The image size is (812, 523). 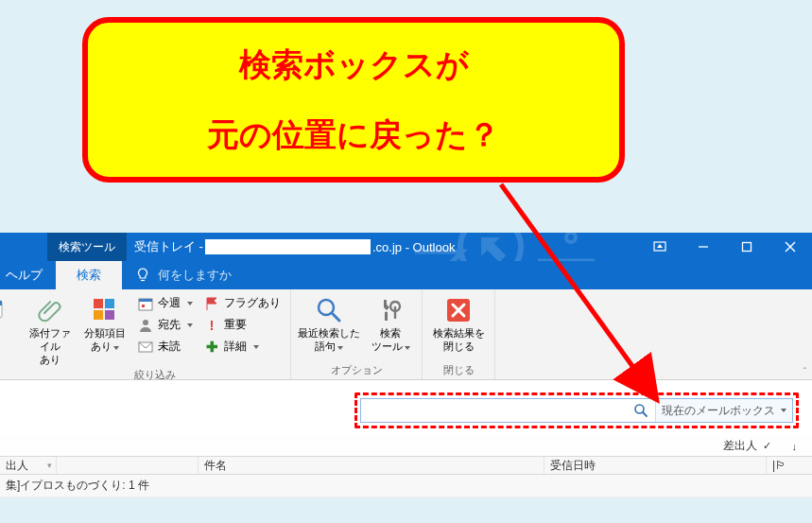 I want to click on this-week-button: 今週, so click(x=165, y=303).